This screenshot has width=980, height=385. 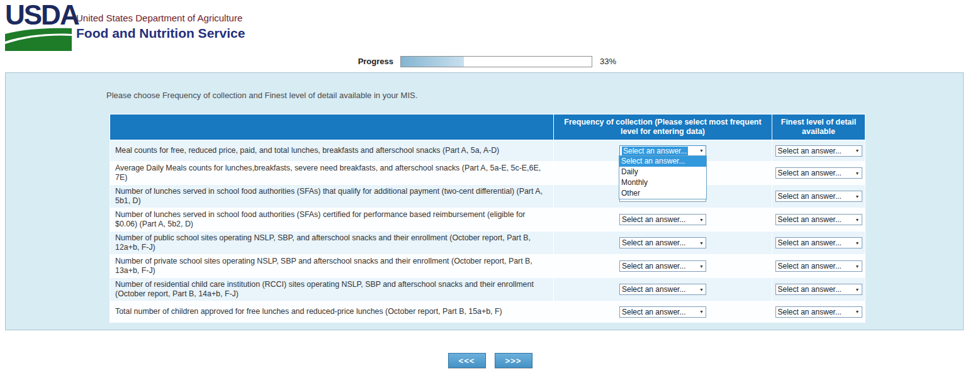 What do you see at coordinates (819, 312) in the screenshot?
I see `detail-select-row-8: Select an answer... ▼` at bounding box center [819, 312].